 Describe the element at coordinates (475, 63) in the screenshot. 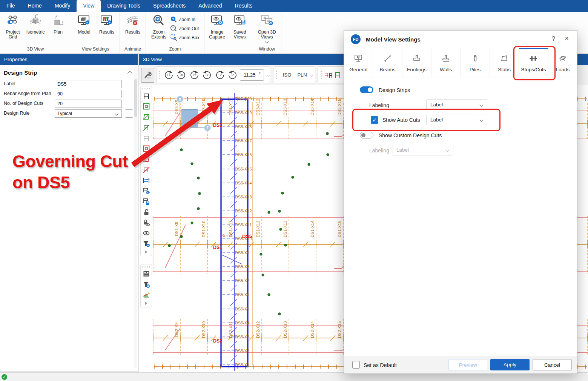

I see `tab-piles: Piles` at that location.